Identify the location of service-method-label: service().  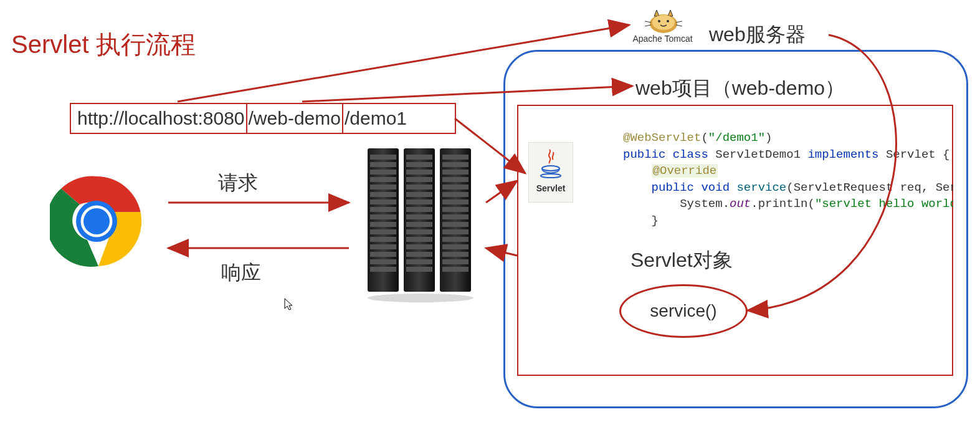
(683, 311).